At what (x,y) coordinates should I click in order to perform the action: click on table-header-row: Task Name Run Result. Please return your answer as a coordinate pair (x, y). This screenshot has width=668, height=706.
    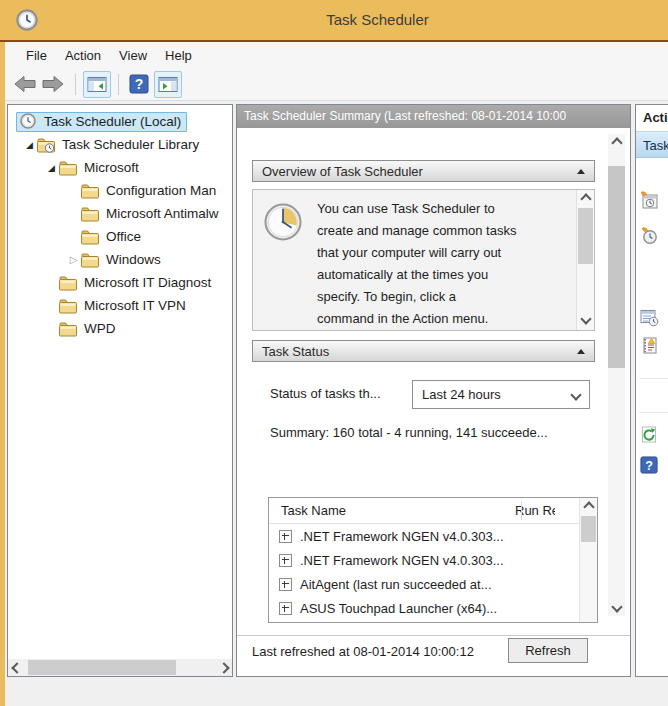
    Looking at the image, I should click on (433, 511).